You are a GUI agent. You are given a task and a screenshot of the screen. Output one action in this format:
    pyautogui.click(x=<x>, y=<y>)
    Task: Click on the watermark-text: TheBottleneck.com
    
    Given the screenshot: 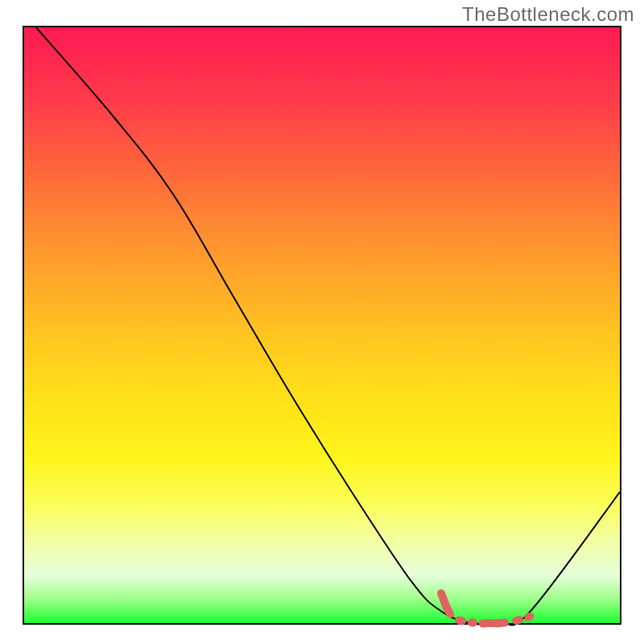 What is the action you would take?
    pyautogui.click(x=548, y=14)
    